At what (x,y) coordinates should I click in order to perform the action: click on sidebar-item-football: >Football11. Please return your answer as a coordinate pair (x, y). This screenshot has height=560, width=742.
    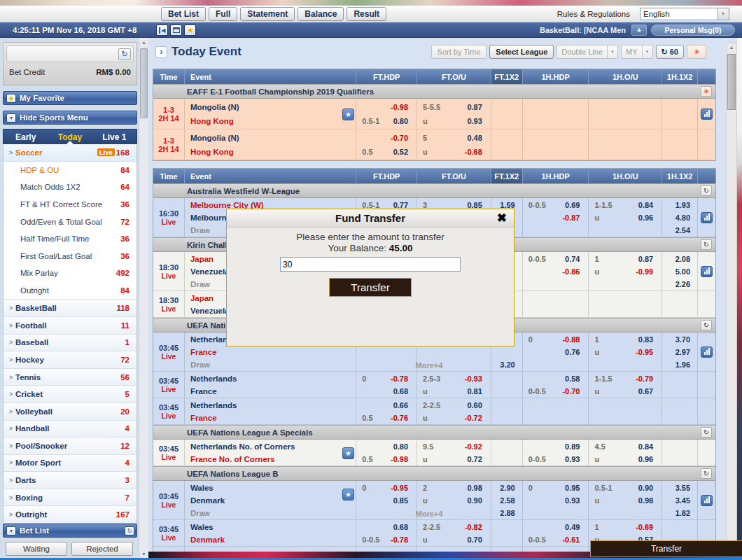
    Looking at the image, I should click on (70, 325).